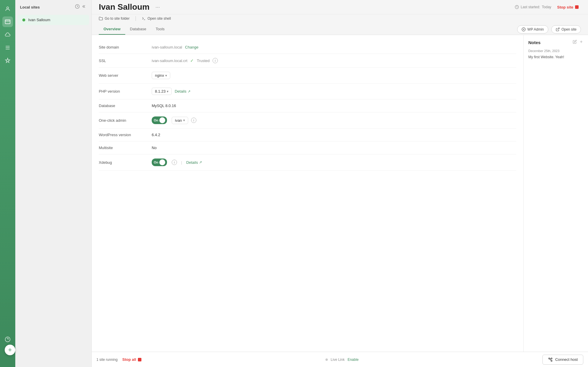 This screenshot has width=588, height=367. Describe the element at coordinates (132, 359) in the screenshot. I see `stop-all-button: Stop all` at that location.